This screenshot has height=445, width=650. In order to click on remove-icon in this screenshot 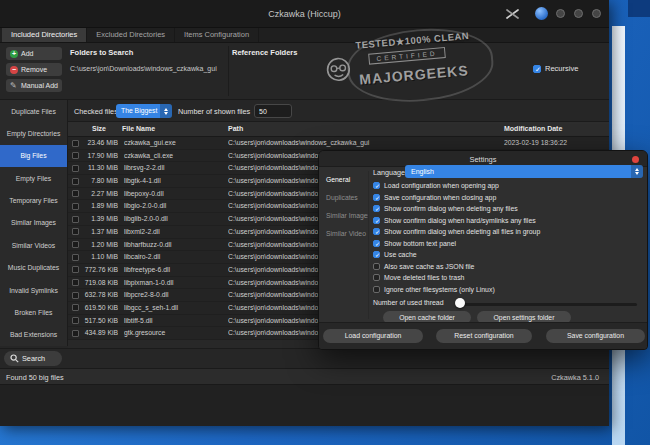, I will do `click(14, 70)`.